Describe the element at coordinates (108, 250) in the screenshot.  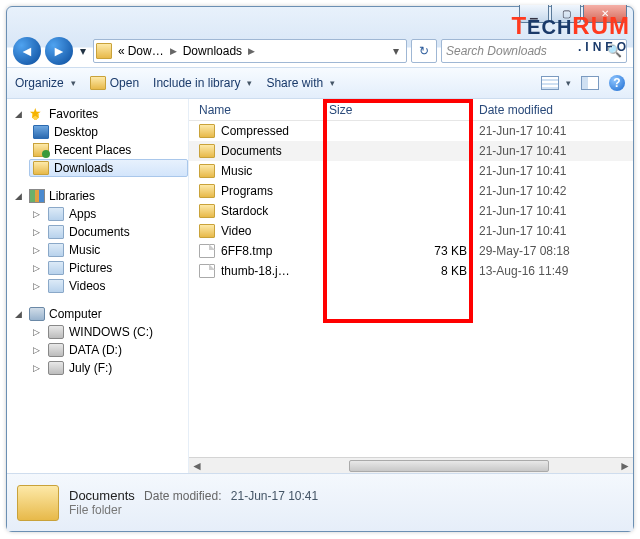
I see `sidebar-item-music: ▷Music` at that location.